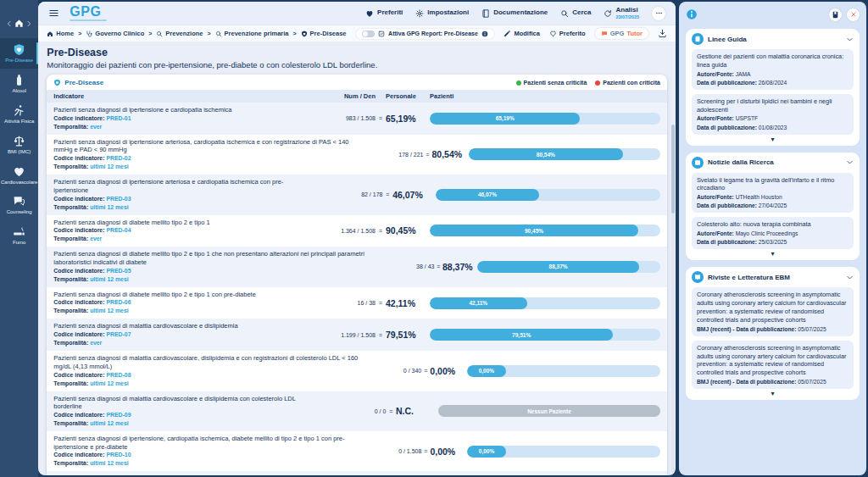 The image size is (868, 477). What do you see at coordinates (549, 411) in the screenshot?
I see `patients-bar: Nessun Paziente` at bounding box center [549, 411].